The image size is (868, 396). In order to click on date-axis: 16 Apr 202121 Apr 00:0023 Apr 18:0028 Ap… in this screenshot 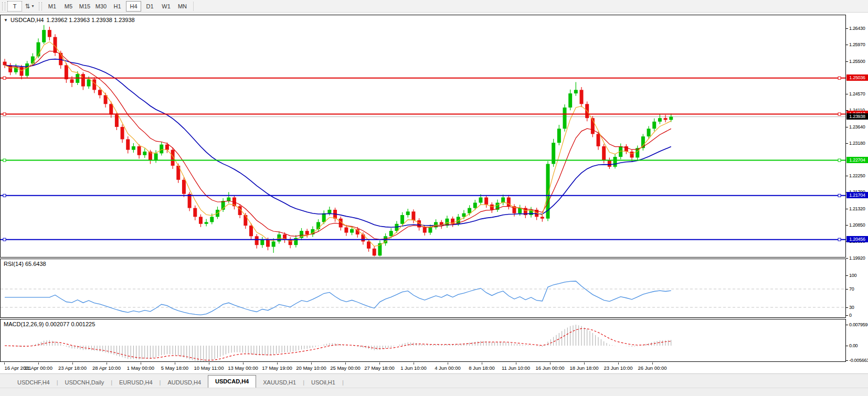, I will do `click(423, 368)`.